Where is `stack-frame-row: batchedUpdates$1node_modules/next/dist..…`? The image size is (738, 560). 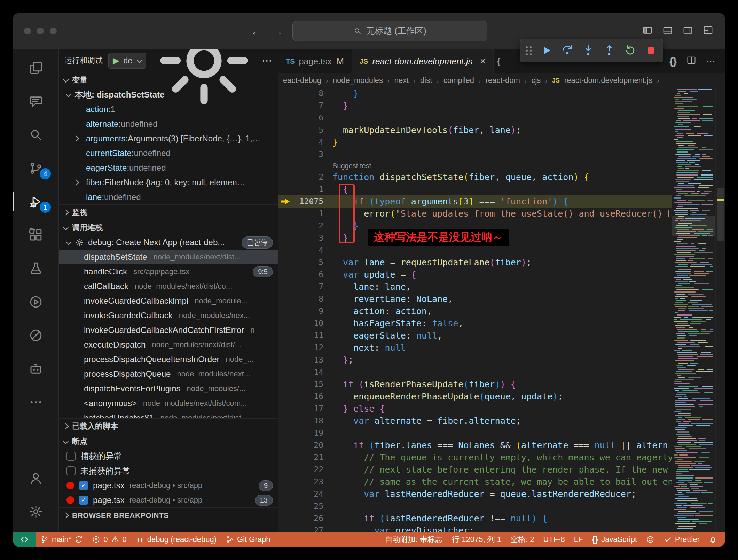
stack-frame-row: batchedUpdates$1node_modules/next/dist..… is located at coordinates (168, 414).